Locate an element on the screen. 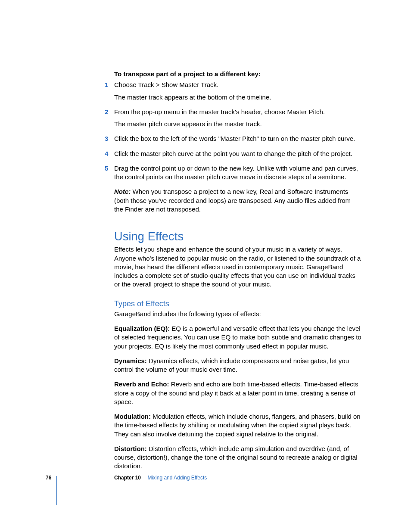 The image size is (411, 532). list-item: 2 From the pop-up menu in the master tra… is located at coordinates (238, 118).